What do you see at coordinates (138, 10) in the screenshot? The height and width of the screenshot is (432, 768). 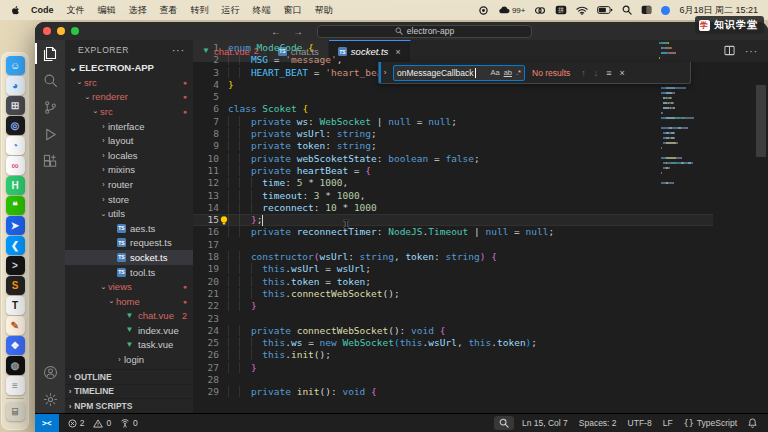 I see `menu-3: 选择` at bounding box center [138, 10].